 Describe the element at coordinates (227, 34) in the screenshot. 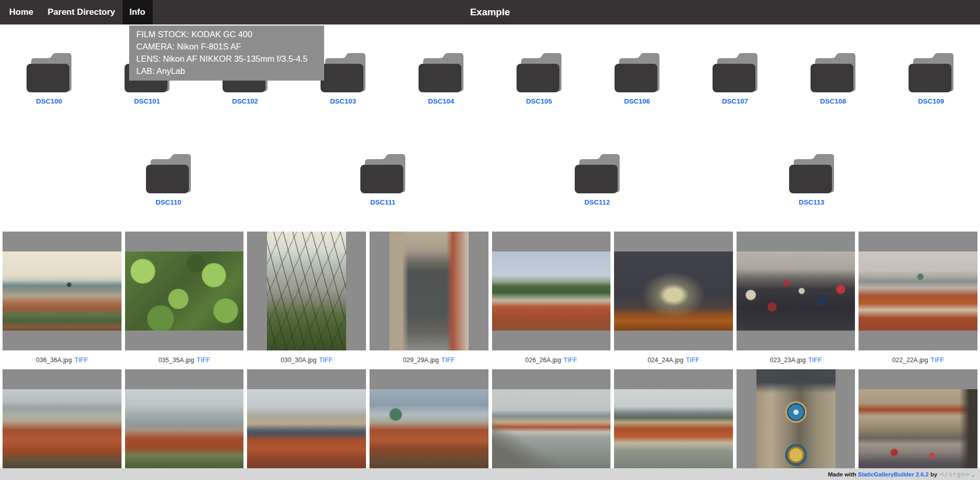

I see `tooltip-line-film-stock: FILM STOCK: KODAK GC 400` at that location.